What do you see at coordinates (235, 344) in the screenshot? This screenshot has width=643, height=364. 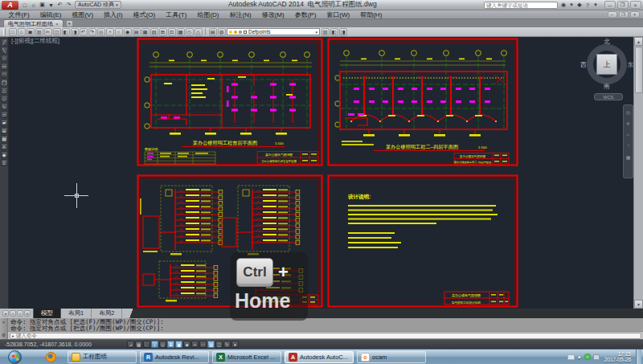 I see `status-toggle: ●` at bounding box center [235, 344].